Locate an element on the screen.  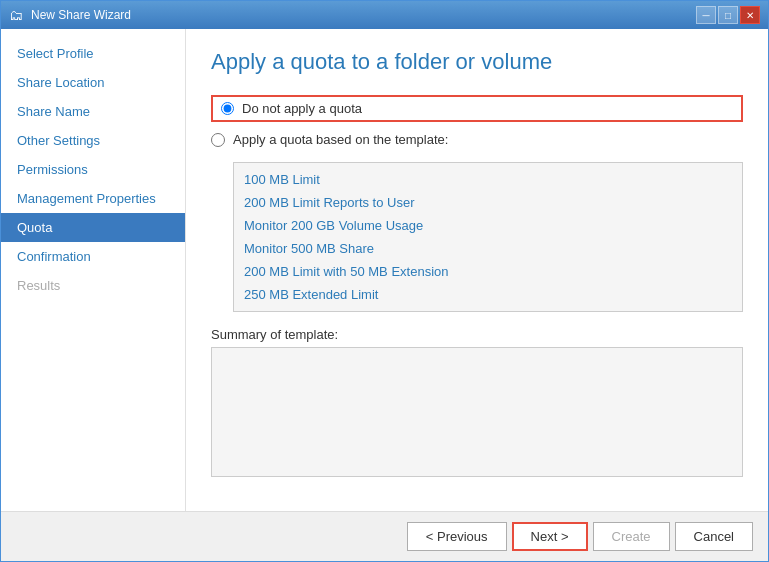
create-button: Create is located at coordinates (632, 536).